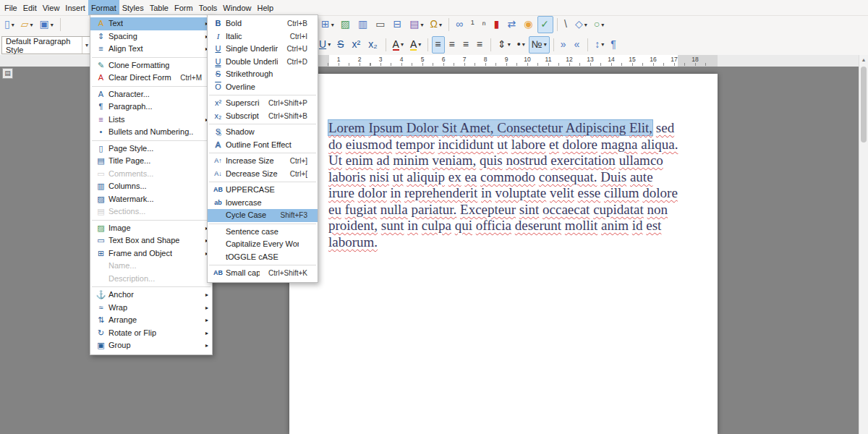 This screenshot has height=434, width=868. I want to click on format-menu-item-wrap: ≈ Wrap ▸, so click(151, 308).